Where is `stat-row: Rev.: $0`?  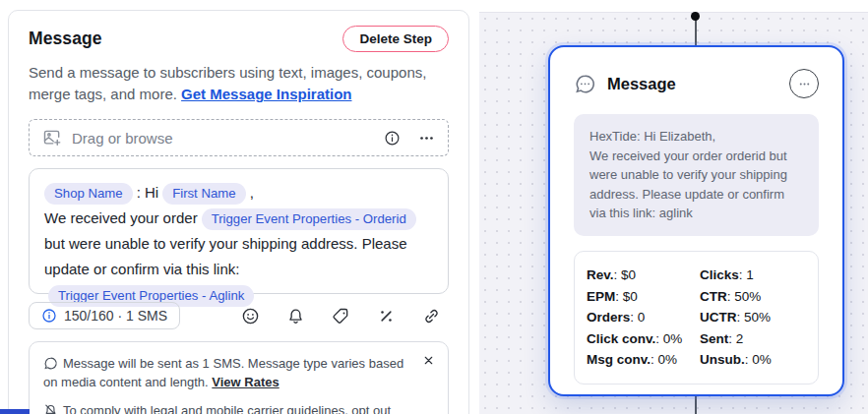
stat-row: Rev.: $0 is located at coordinates (644, 275).